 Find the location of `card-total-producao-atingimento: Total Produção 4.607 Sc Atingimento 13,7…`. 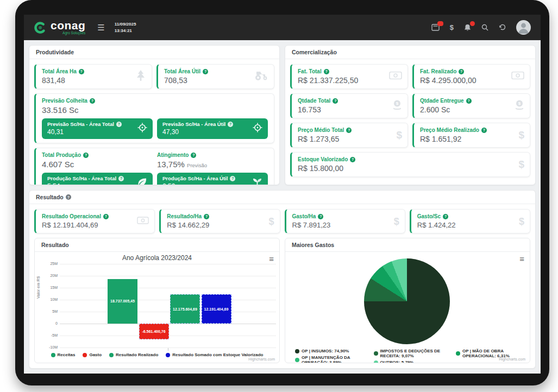

card-total-producao-atingimento: Total Produção 4.607 Sc Atingimento 13,7… is located at coordinates (154, 166).